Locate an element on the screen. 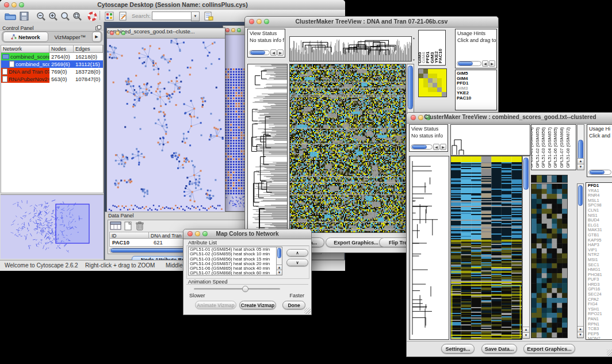  done-button: Done is located at coordinates (294, 305).